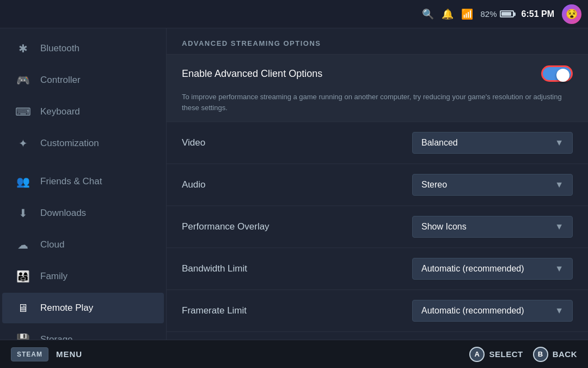 Image resolution: width=588 pixels, height=368 pixels. What do you see at coordinates (71, 182) in the screenshot?
I see `sidebar-label-friends-chat: Friends & Chat` at bounding box center [71, 182].